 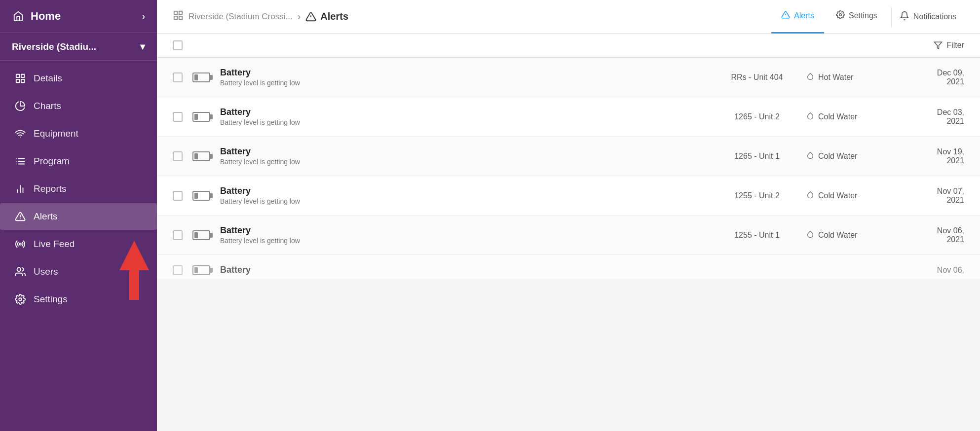 I want to click on alert-title-4: Battery, so click(x=464, y=191).